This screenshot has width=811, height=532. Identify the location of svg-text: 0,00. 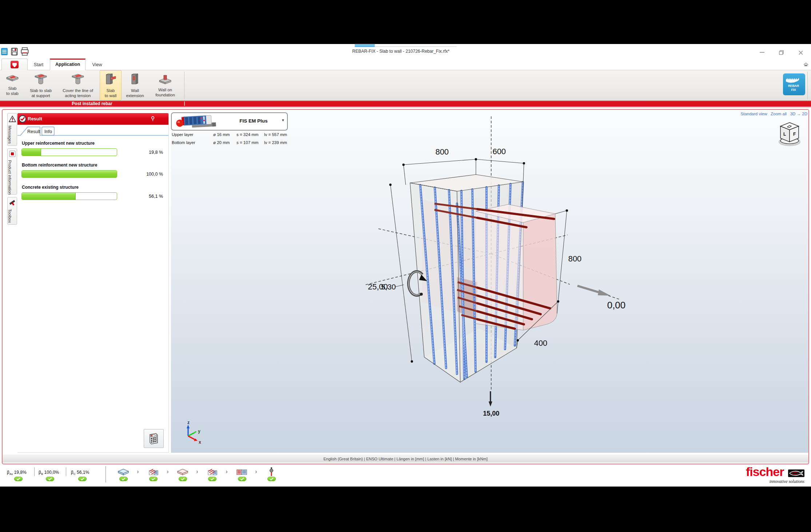
(616, 305).